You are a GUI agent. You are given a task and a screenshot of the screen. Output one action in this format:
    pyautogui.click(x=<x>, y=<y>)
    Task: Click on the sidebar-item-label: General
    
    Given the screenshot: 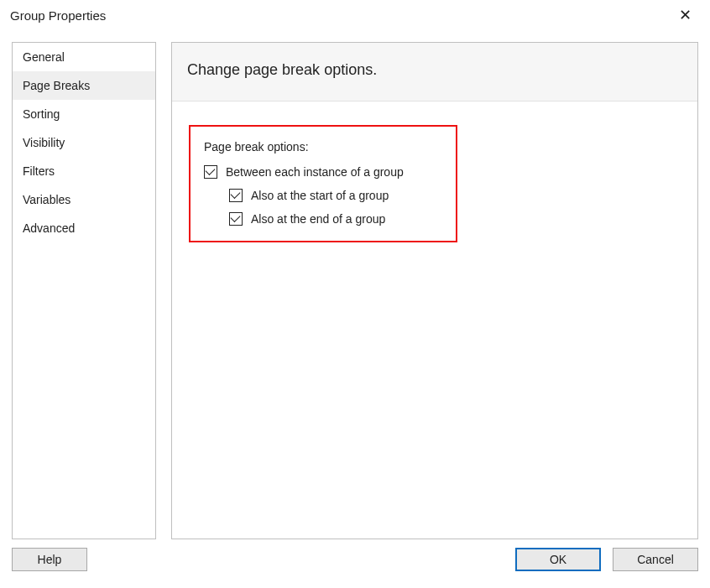 What is the action you would take?
    pyautogui.click(x=44, y=57)
    